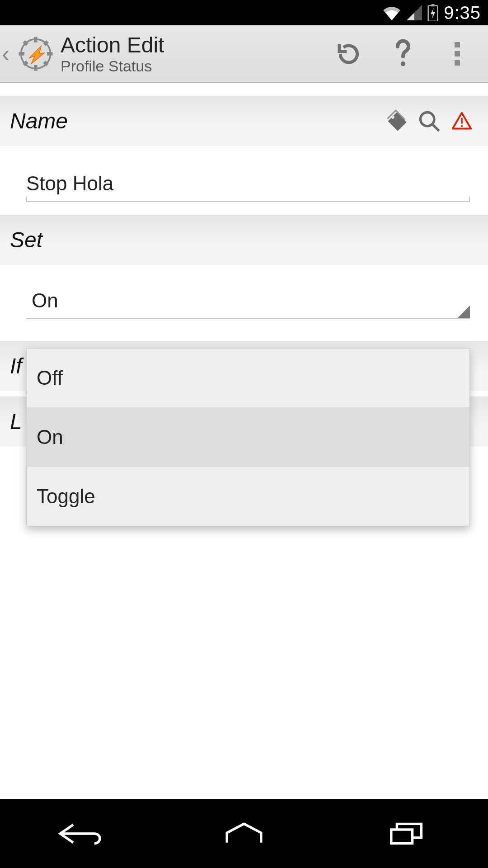 Image resolution: width=488 pixels, height=868 pixels. What do you see at coordinates (244, 13) in the screenshot?
I see `status-bar: 9:35` at bounding box center [244, 13].